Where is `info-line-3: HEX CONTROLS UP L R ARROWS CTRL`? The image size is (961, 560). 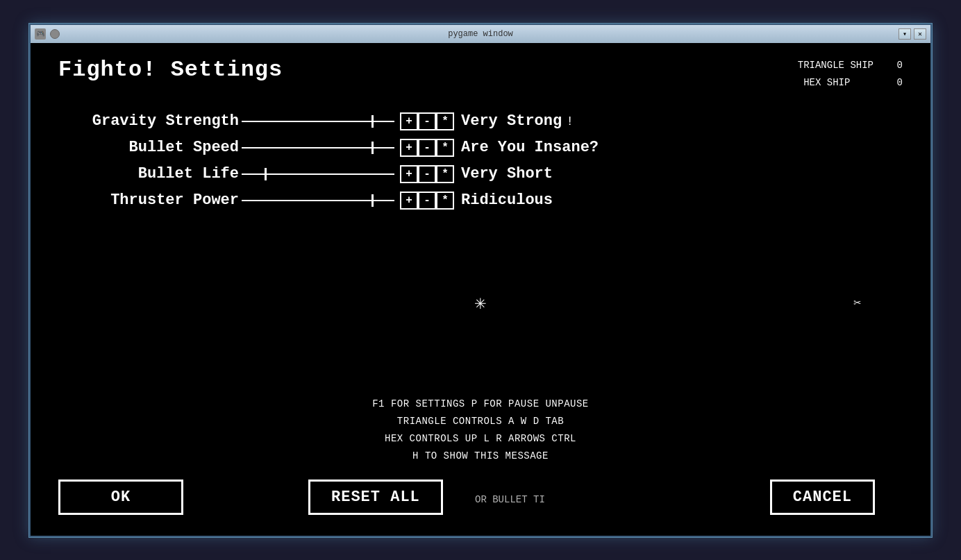
info-line-3: HEX CONTROLS UP L R ARROWS CTRL is located at coordinates (480, 439).